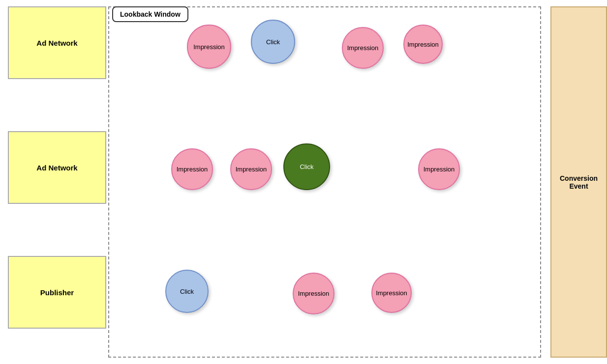 This screenshot has height=364, width=607. I want to click on row2-impression-3: Impression, so click(439, 169).